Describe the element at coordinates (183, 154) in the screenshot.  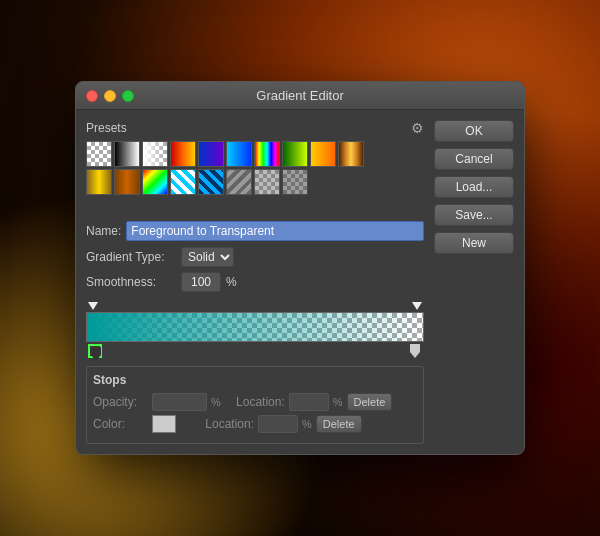
I see `preset-swatch-red-orange` at that location.